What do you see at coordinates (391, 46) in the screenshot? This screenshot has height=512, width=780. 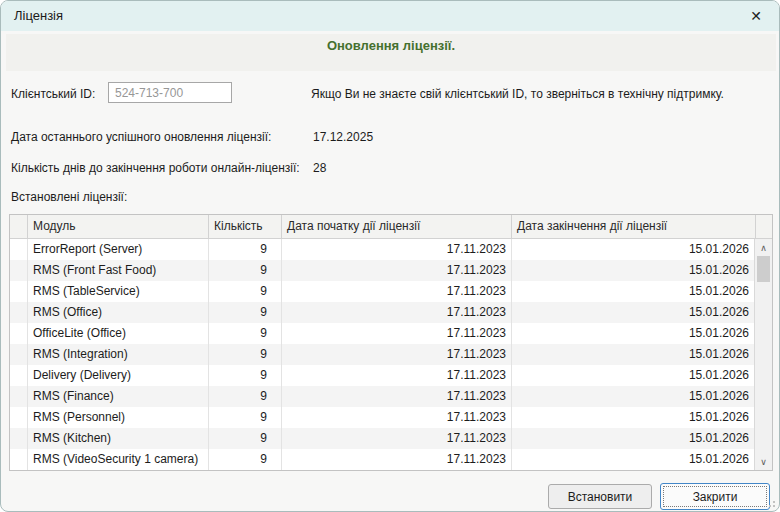 I see `page-title: Оновлення ліцензії.` at bounding box center [391, 46].